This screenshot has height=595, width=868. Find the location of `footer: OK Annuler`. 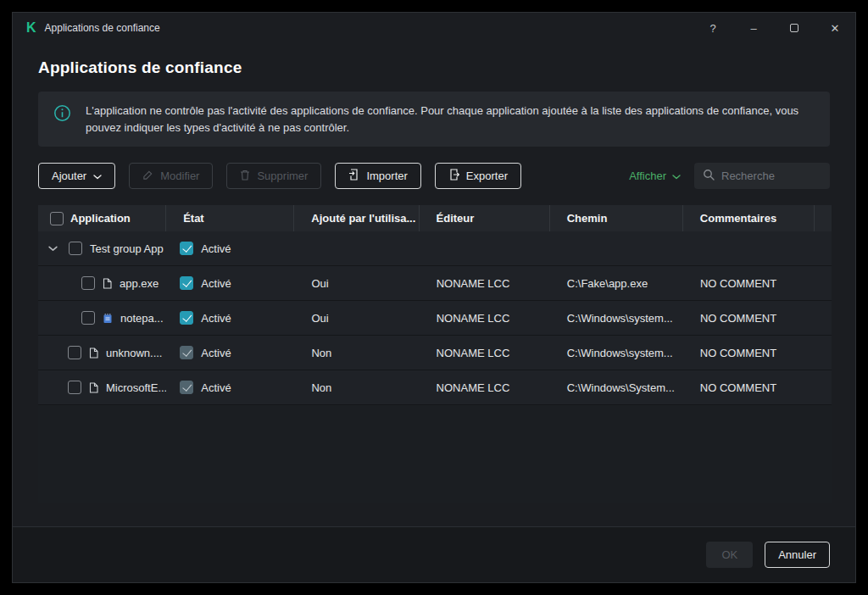

footer: OK Annuler is located at coordinates (434, 554).